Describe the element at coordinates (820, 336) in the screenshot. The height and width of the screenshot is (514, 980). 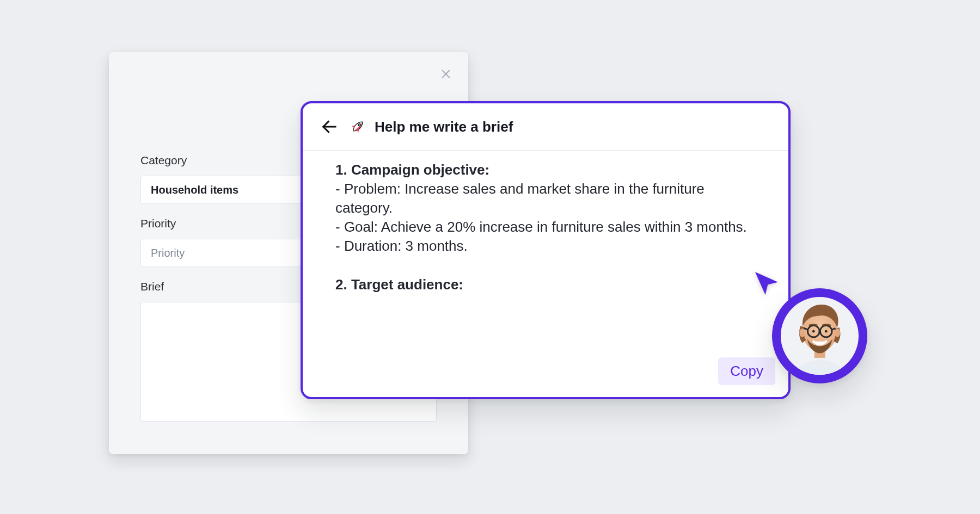
I see `user-avatar` at that location.